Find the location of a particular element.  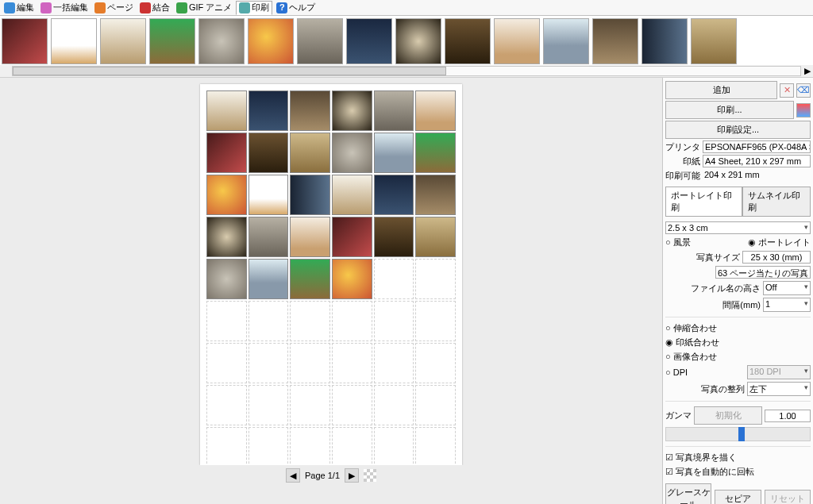

spacing-select: 1 is located at coordinates (787, 305).